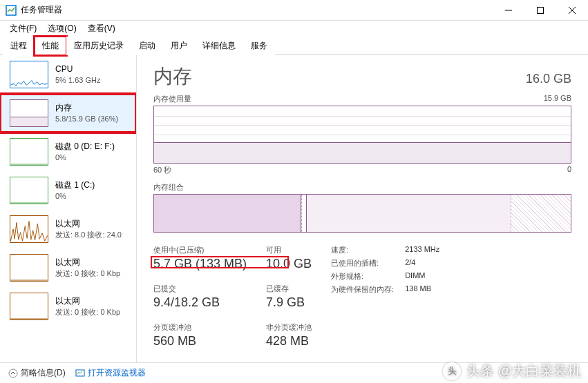  What do you see at coordinates (422, 276) in the screenshot?
I see `detail-form-value: DIMM` at bounding box center [422, 276].